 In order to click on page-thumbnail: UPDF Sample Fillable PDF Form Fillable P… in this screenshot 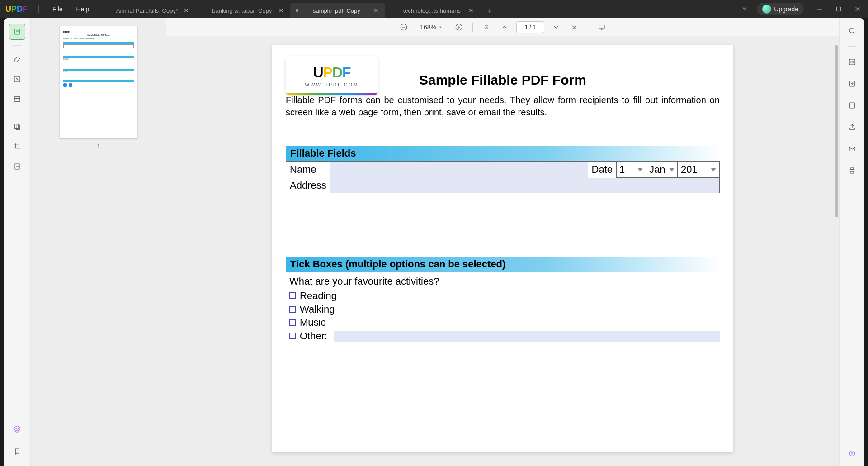, I will do `click(99, 82)`.